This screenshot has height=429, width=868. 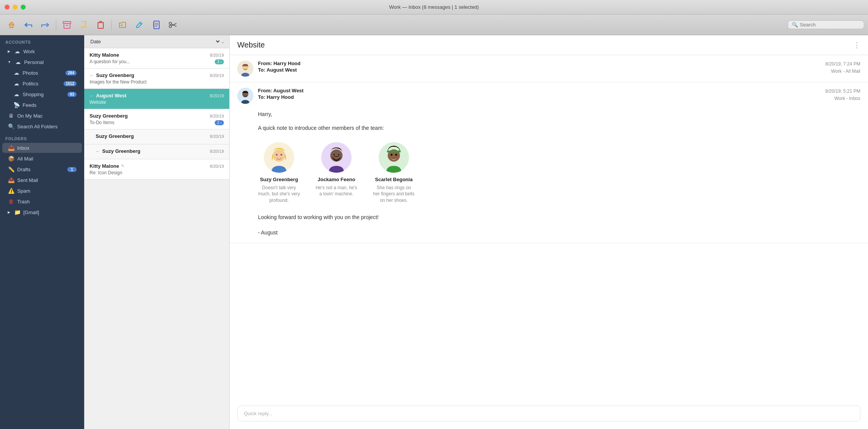 What do you see at coordinates (559, 173) in the screenshot?
I see `email-team-grid: Suzy Greenberg Doesn't talk very much, b…` at bounding box center [559, 173].